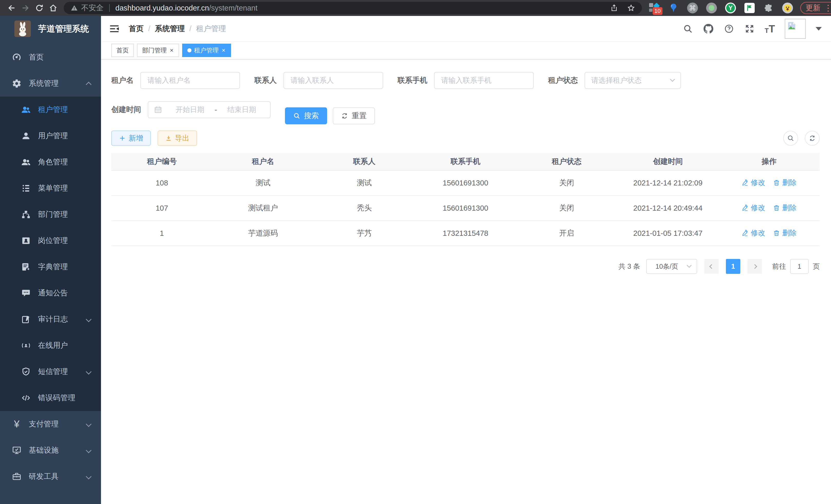 The width and height of the screenshot is (831, 504). What do you see at coordinates (190, 80) in the screenshot?
I see `tenant-name-input` at bounding box center [190, 80].